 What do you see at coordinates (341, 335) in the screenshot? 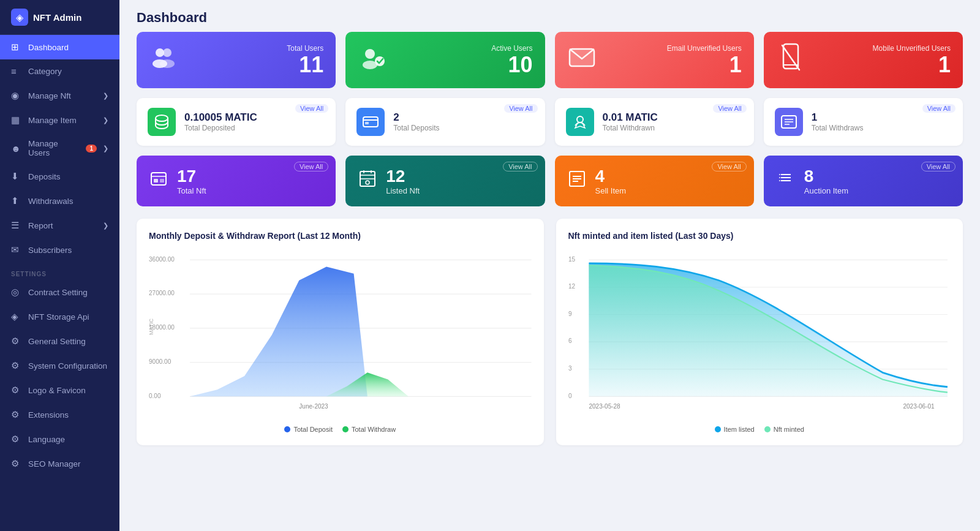
I see `chart1-svg: 36000.00 27000.00 18000.00 9000.00 0.00 …` at bounding box center [341, 335].